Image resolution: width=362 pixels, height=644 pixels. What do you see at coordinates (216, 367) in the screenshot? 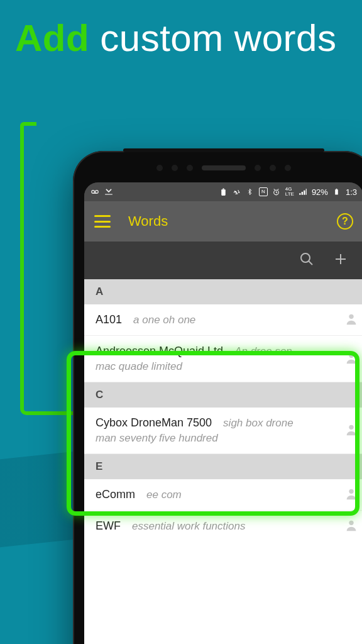
I see `pronunciation-text-2: mac quade limited` at bounding box center [216, 367].